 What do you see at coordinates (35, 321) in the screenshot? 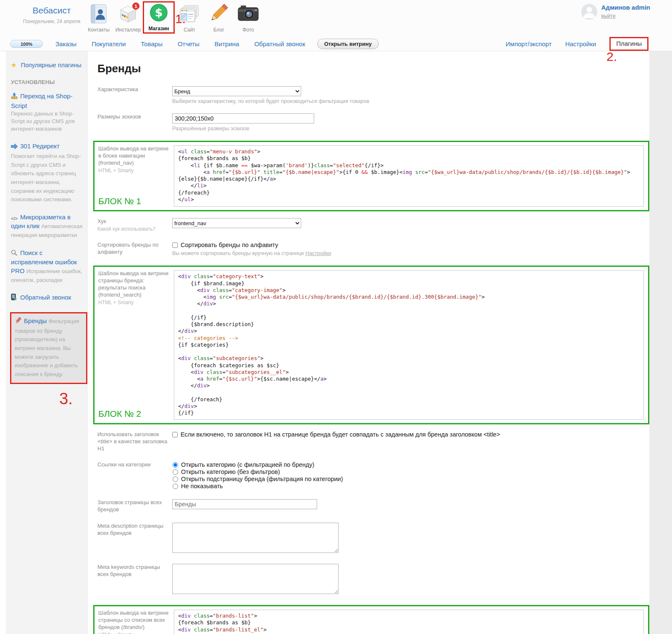
I see `plugin-name: Бренды` at bounding box center [35, 321].